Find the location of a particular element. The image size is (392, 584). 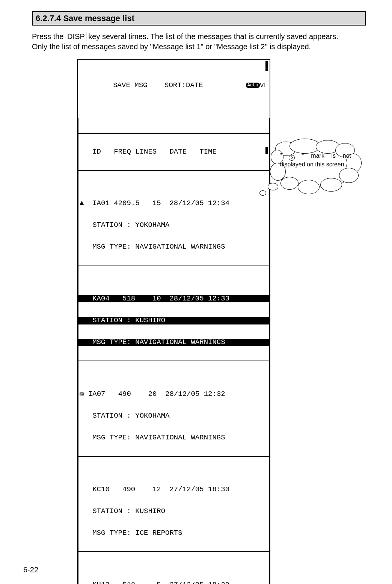

table-row-selected: STATION : KUSHIRO is located at coordinates (173, 321).